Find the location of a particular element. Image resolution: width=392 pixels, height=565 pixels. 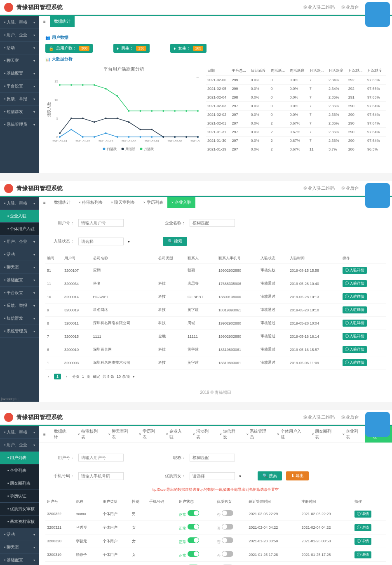

sidebar-item: ▪ 企业入驻 is located at coordinates (20, 216).